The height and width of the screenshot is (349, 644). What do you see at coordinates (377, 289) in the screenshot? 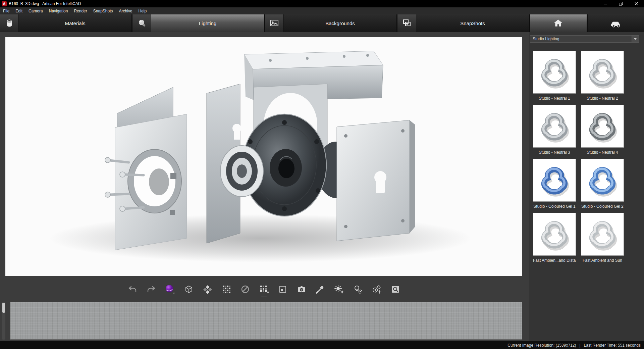
I see `gear-settings-button` at bounding box center [377, 289].